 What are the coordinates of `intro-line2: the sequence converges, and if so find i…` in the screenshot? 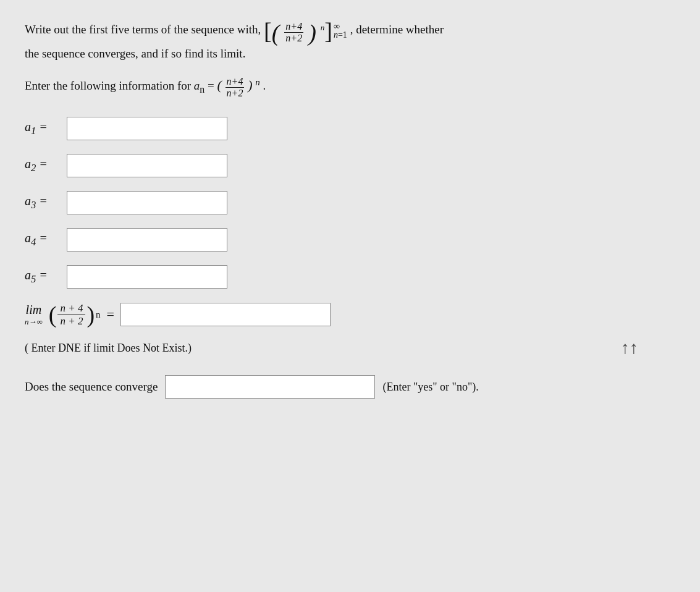 It's located at (135, 53).